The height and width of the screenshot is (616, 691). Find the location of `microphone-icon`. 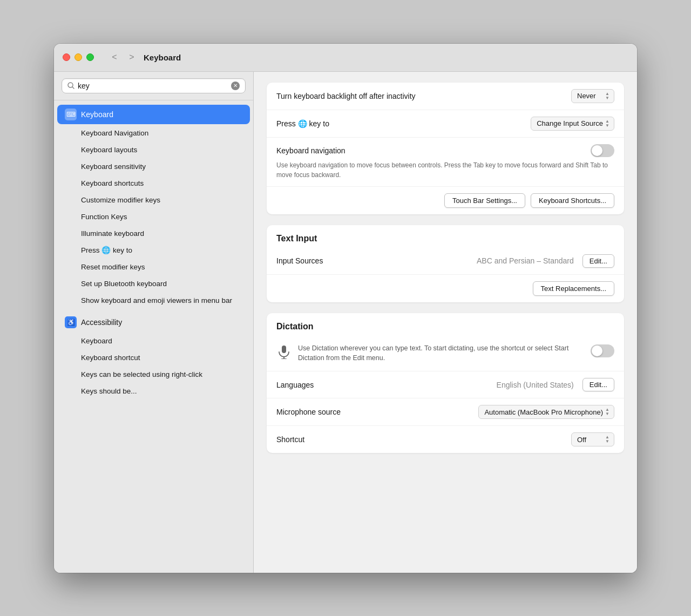

microphone-icon is located at coordinates (284, 352).